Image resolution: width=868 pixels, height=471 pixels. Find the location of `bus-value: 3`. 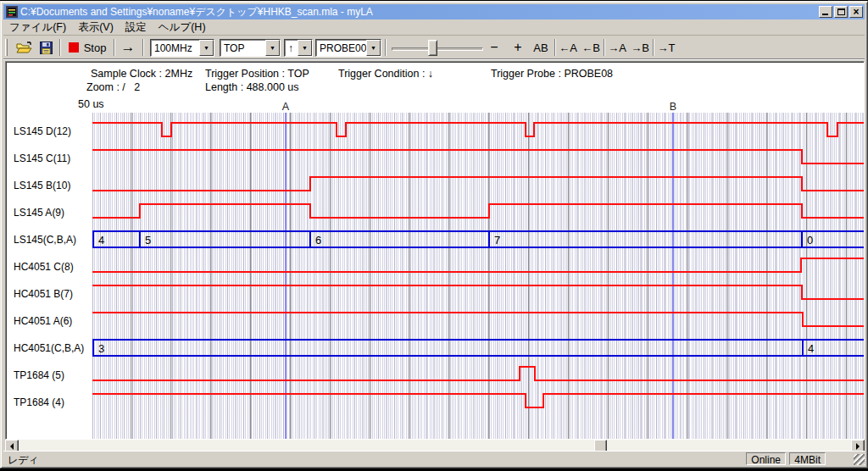

bus-value: 3 is located at coordinates (102, 349).